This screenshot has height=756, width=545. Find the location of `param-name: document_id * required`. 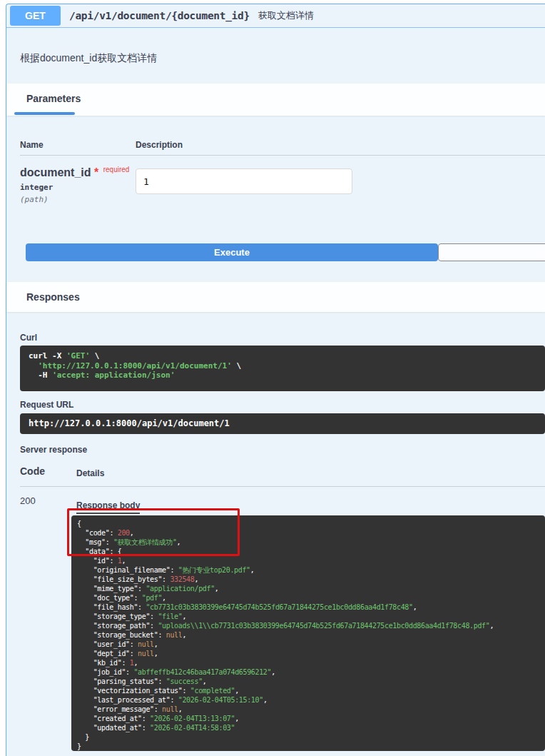

param-name: document_id * required is located at coordinates (74, 173).